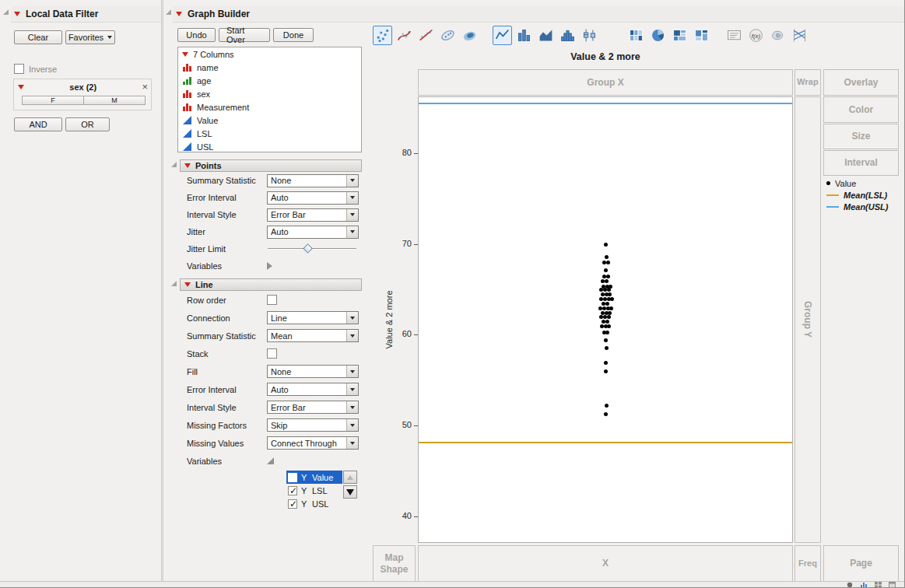  I want to click on move-down-button, so click(350, 492).